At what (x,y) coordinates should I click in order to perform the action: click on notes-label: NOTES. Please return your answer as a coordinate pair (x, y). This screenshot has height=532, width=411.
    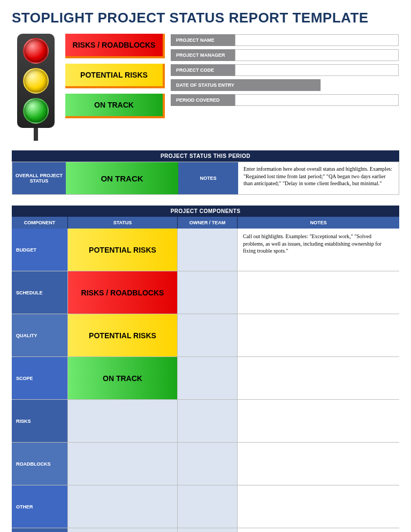
    Looking at the image, I should click on (208, 178).